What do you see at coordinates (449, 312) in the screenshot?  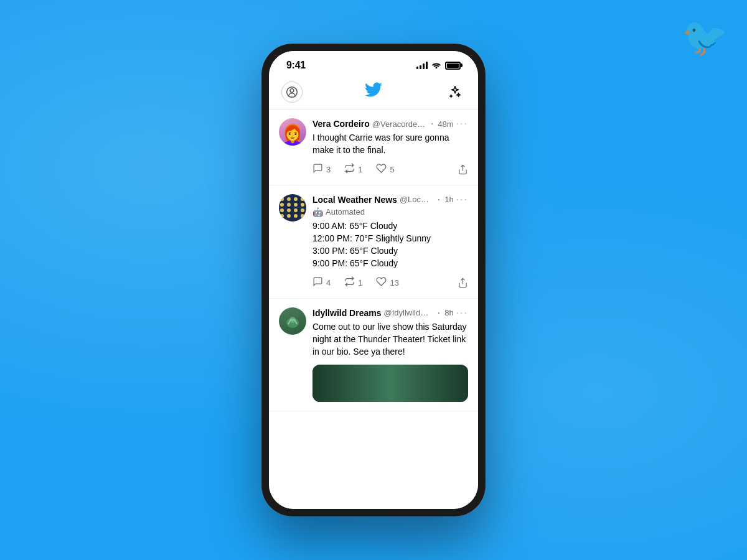 I see `tweet-time-3: 8h` at bounding box center [449, 312].